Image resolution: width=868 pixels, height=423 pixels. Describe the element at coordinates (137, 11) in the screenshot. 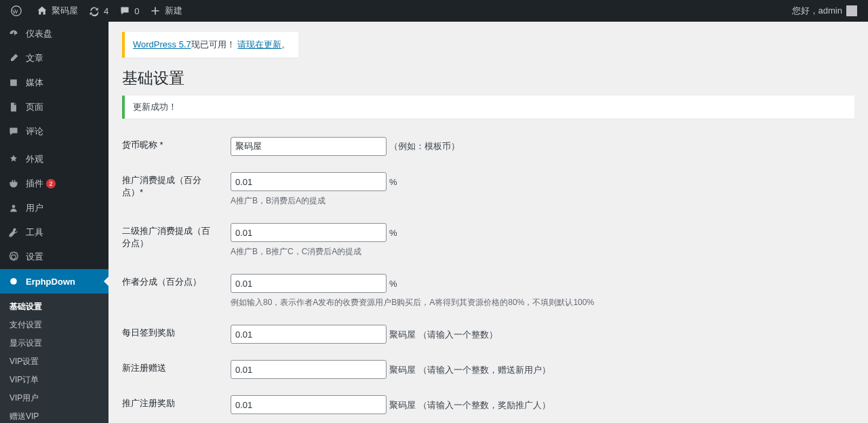

I see `comments-count: 0` at that location.